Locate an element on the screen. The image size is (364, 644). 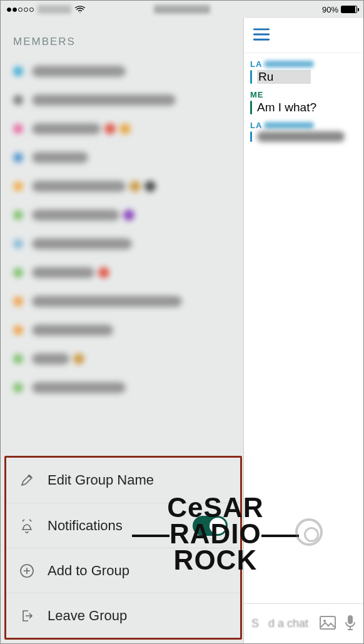
status-left is located at coordinates (46, 9).